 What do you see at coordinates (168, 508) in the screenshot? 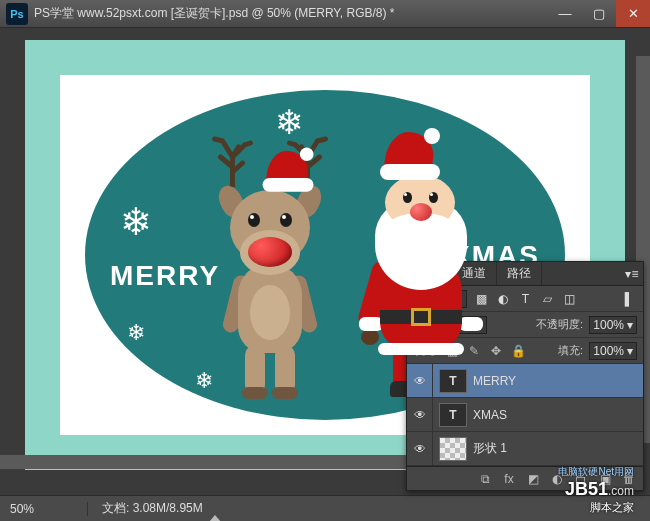
I see `doc-value: 3.08M/8.95M` at bounding box center [168, 508].